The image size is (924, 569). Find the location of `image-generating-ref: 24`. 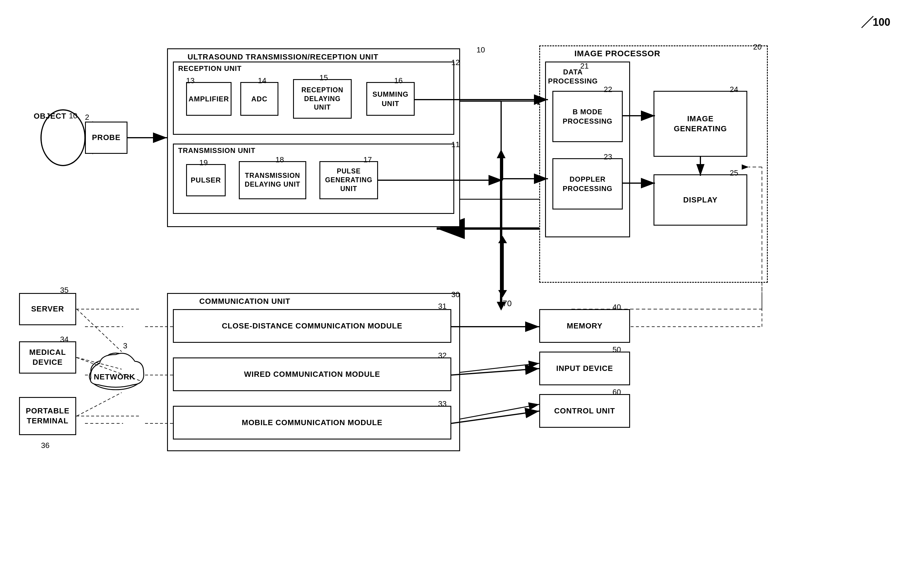

image-generating-ref: 24 is located at coordinates (734, 90).